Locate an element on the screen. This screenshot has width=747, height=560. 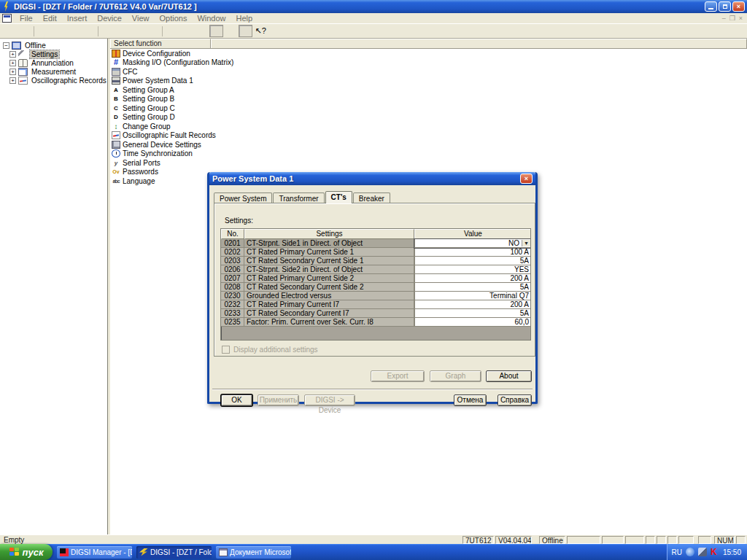
menu-item: File is located at coordinates (26, 18).